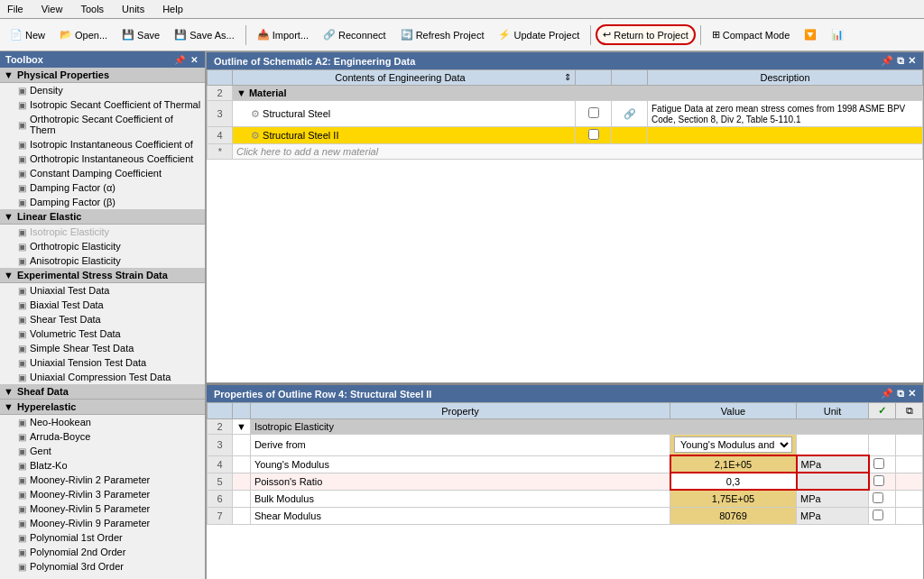 The height and width of the screenshot is (579, 924). What do you see at coordinates (594, 78) in the screenshot?
I see `col-b-header` at bounding box center [594, 78].